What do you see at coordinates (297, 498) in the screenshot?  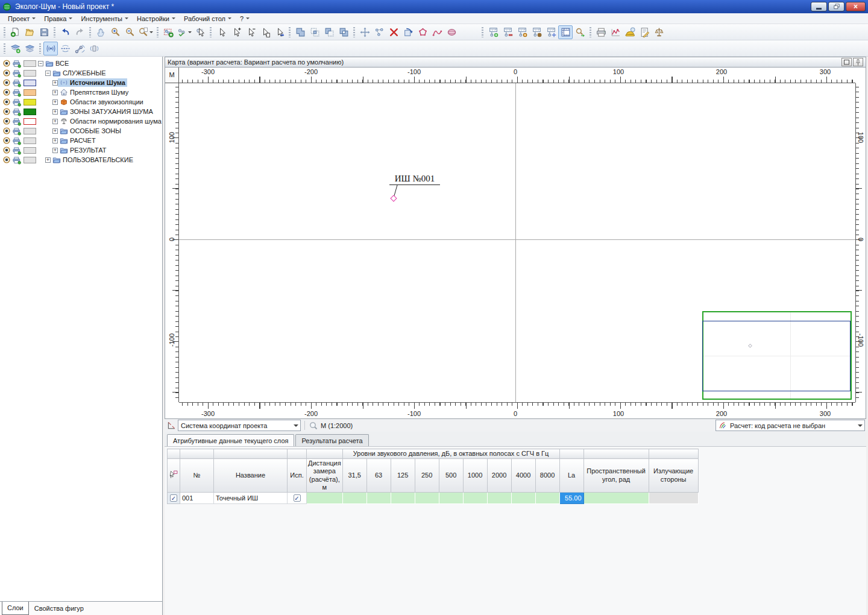 I see `checkbox: ✓` at bounding box center [297, 498].